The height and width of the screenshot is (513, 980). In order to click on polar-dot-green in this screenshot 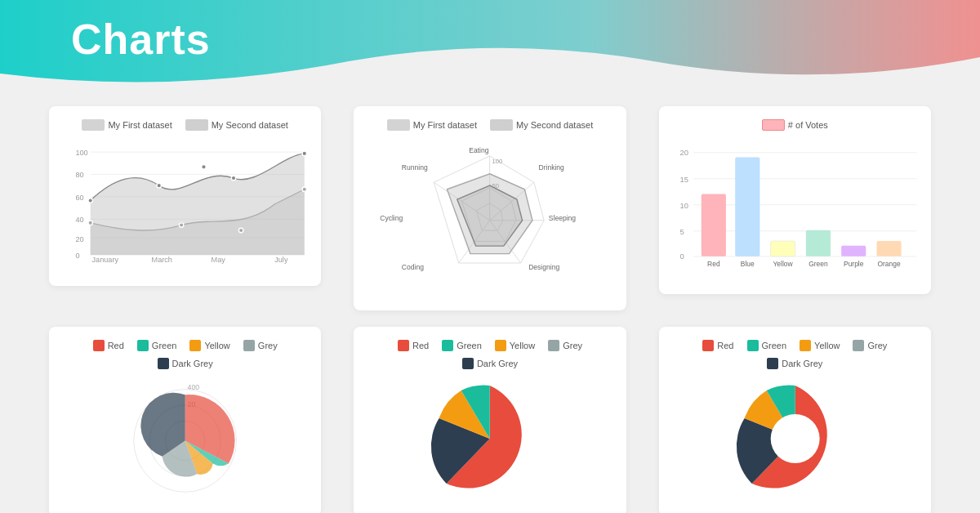, I will do `click(143, 346)`.